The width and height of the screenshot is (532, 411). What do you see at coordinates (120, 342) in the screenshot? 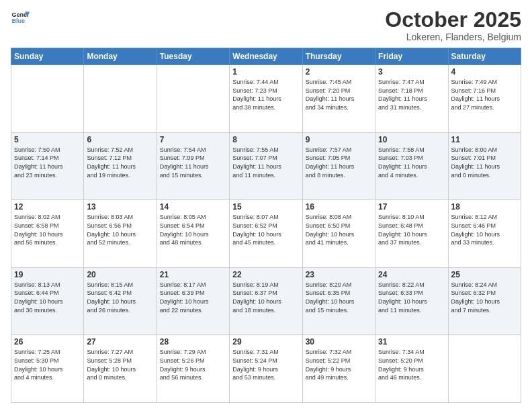
I see `day-number: 27` at bounding box center [120, 342].